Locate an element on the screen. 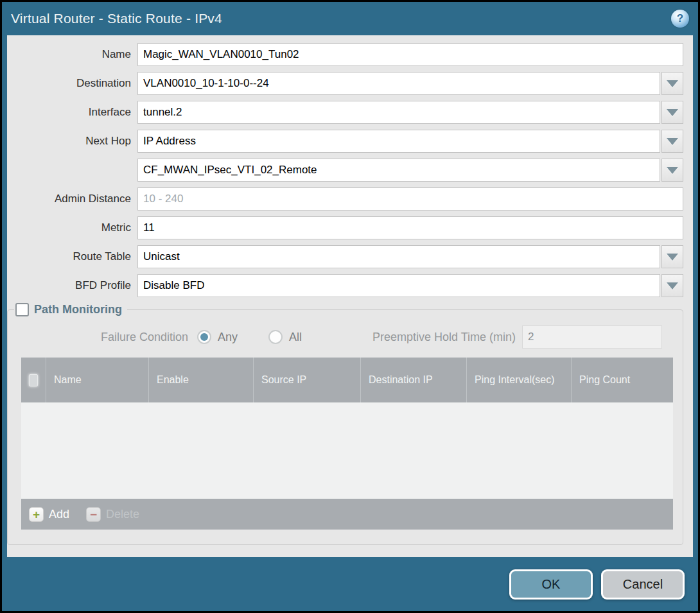  form-row-name: Name is located at coordinates (346, 55).